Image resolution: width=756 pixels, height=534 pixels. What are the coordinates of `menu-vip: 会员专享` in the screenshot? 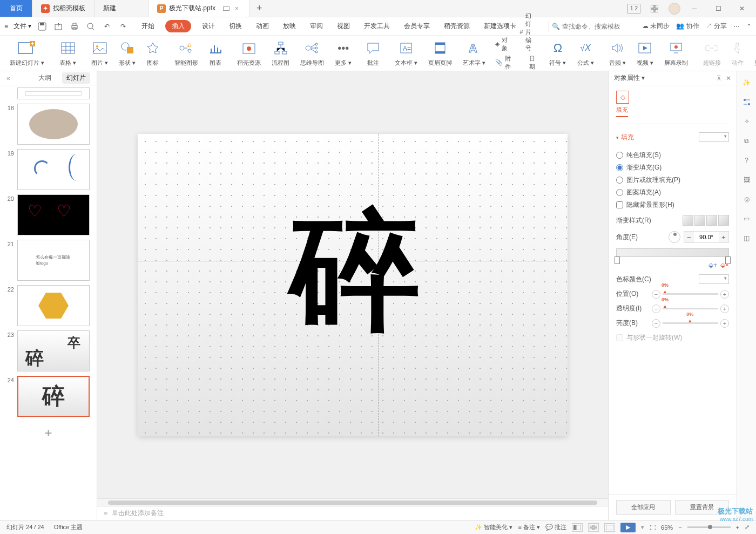 It's located at (417, 26).